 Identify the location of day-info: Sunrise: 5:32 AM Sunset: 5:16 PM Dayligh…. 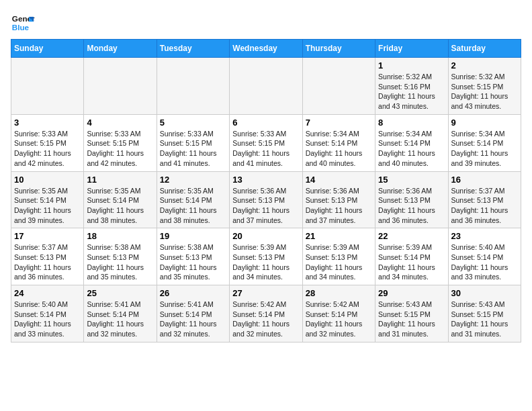
(411, 91).